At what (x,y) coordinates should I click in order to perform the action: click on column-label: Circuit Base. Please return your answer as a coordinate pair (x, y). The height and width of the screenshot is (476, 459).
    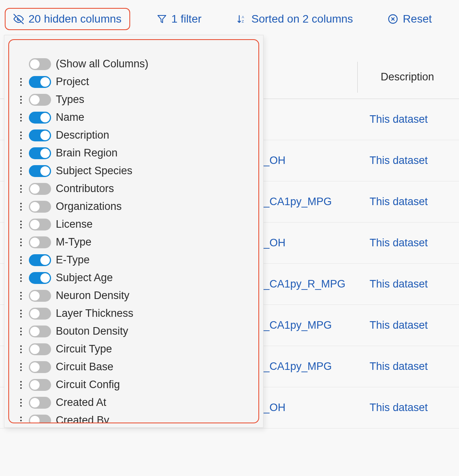
    Looking at the image, I should click on (85, 367).